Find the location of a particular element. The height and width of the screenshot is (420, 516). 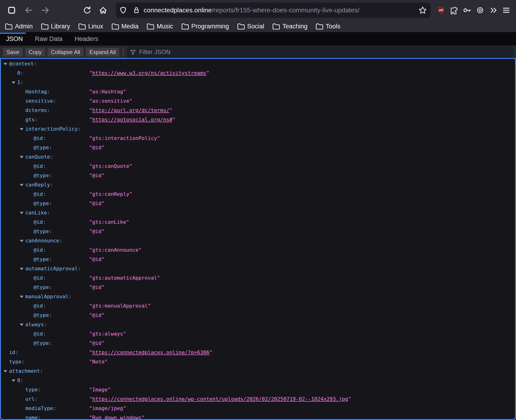

lock-icon is located at coordinates (136, 10).